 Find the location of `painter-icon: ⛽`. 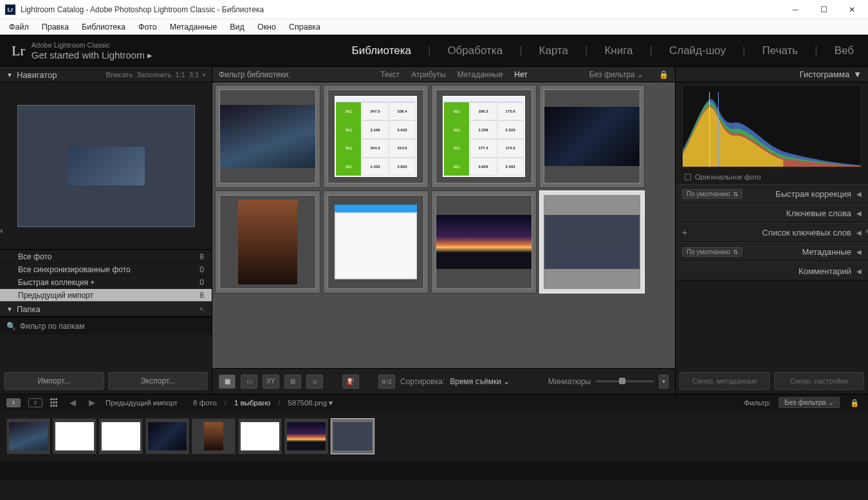

painter-icon: ⛽ is located at coordinates (351, 382).